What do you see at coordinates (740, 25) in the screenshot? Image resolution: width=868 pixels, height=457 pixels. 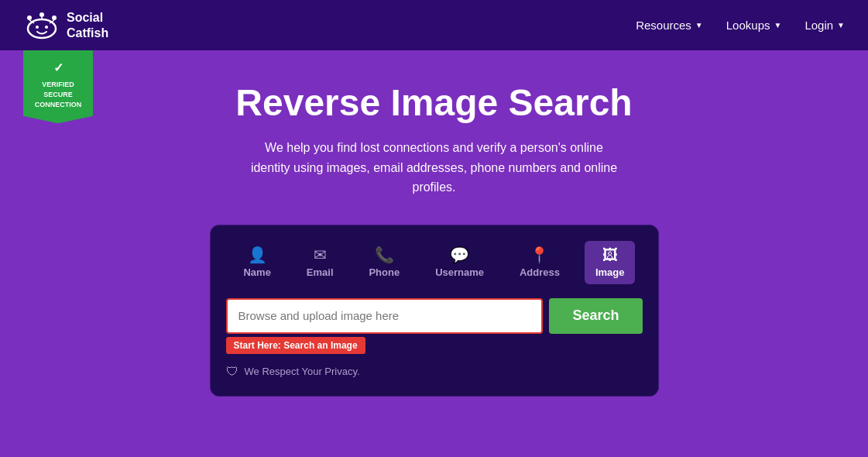 I see `nav-links: Resources ▼ Lookups ▼ Login ▼` at bounding box center [740, 25].